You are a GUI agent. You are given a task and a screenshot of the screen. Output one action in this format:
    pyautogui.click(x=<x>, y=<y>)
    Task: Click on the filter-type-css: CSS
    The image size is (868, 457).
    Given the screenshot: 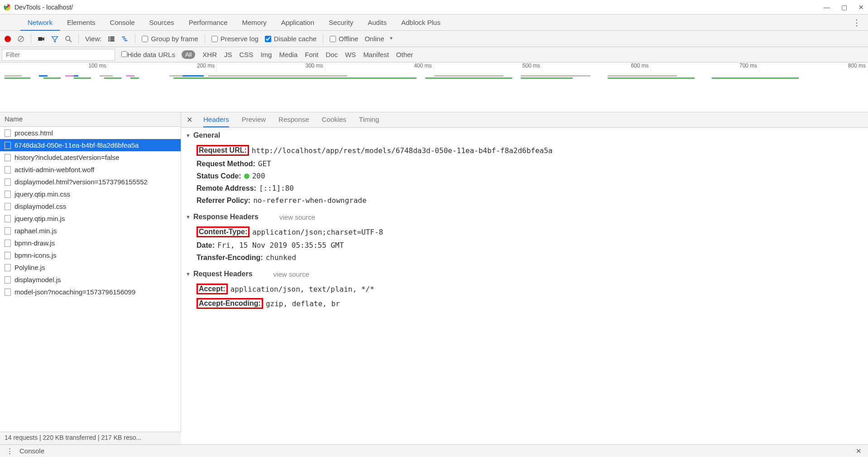 What is the action you would take?
    pyautogui.click(x=246, y=54)
    